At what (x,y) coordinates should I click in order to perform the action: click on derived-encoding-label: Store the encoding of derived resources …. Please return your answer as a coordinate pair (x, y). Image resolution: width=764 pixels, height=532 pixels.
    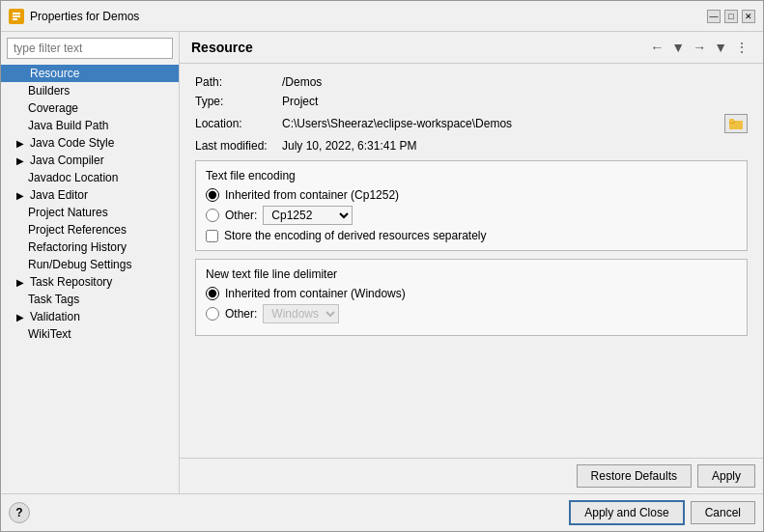
    Looking at the image, I should click on (355, 236).